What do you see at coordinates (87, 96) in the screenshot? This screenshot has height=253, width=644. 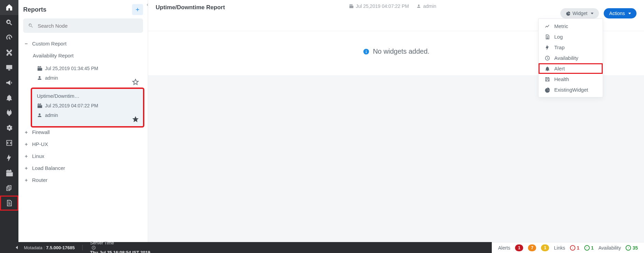 I see `report-title: Uptime/Downtim…` at bounding box center [87, 96].